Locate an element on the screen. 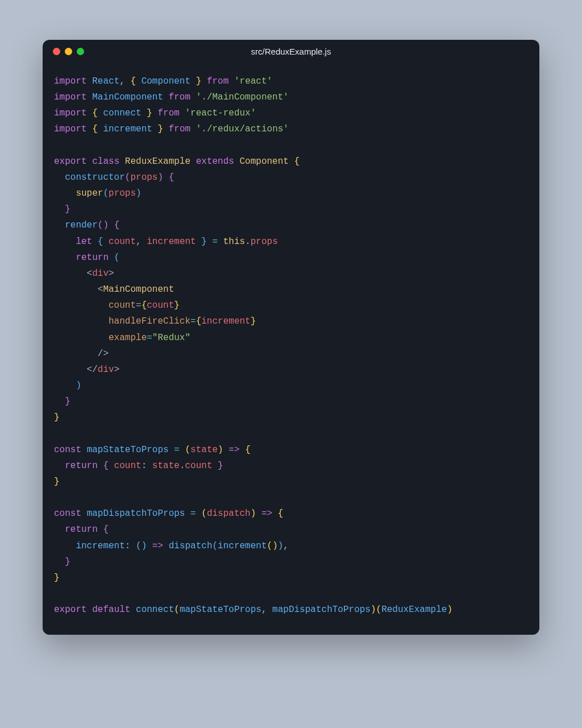  maximize-icon is located at coordinates (81, 51).